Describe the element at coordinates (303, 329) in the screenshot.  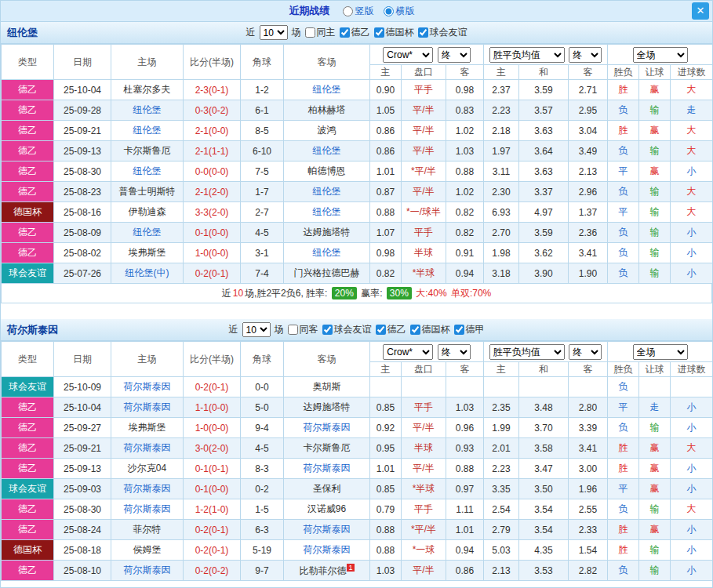
I see `filter-checkbox: 同客` at that location.